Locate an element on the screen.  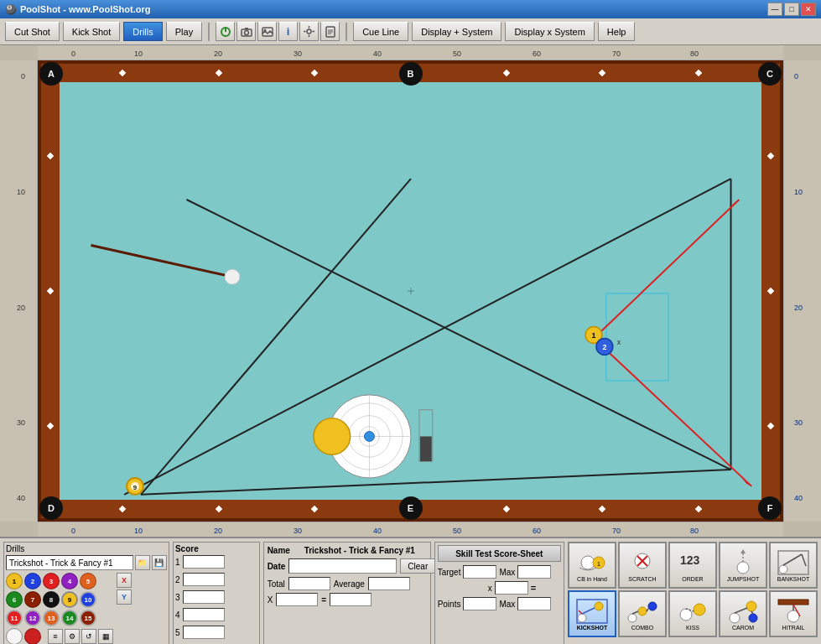
ball-6: 6 is located at coordinates (14, 600).